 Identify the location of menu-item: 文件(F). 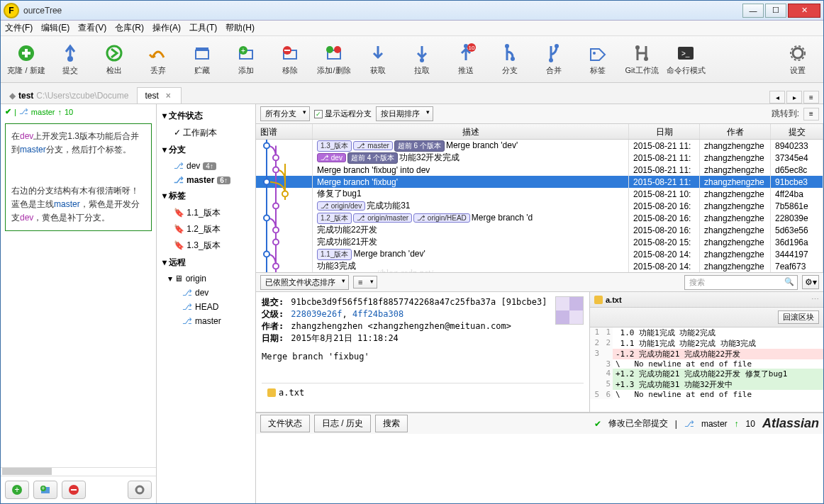
(18, 28).